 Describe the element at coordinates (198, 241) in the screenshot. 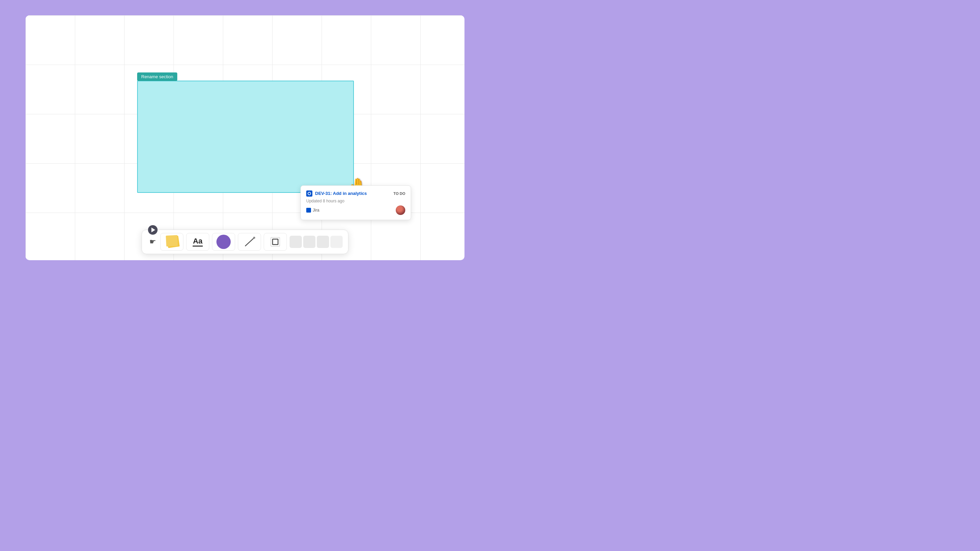

I see `text-aa-icon: Aa` at that location.